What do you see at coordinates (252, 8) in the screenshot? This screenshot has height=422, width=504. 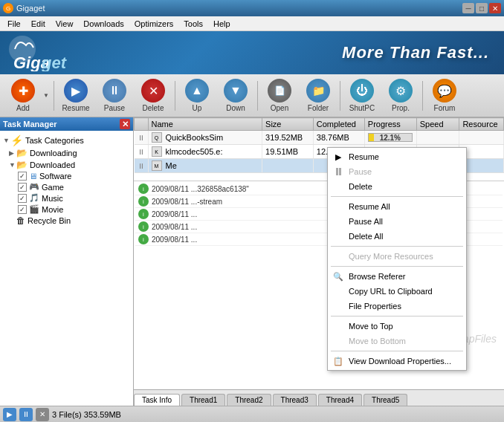 I see `title-bar: G Gigaget ─ □ ✕` at bounding box center [252, 8].